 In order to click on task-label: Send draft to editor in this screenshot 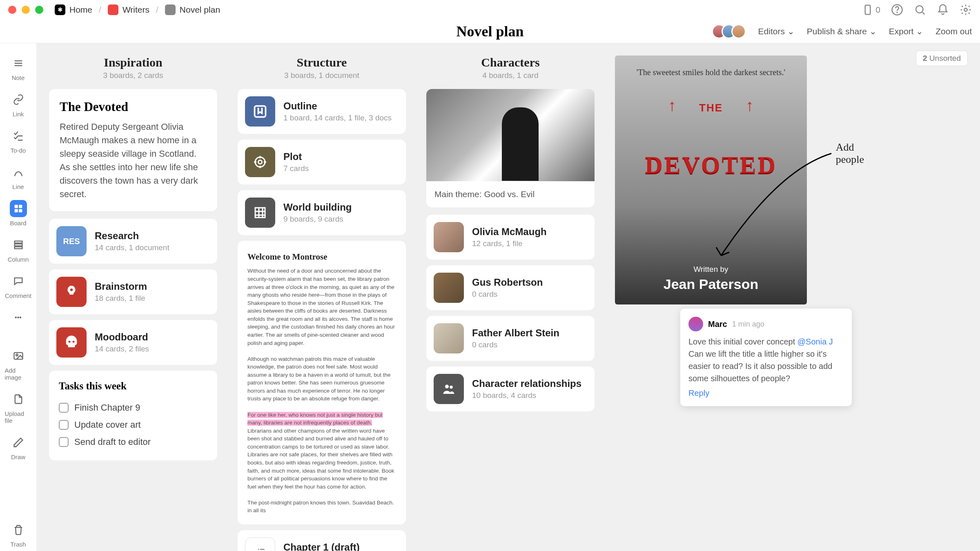, I will do `click(113, 442)`.